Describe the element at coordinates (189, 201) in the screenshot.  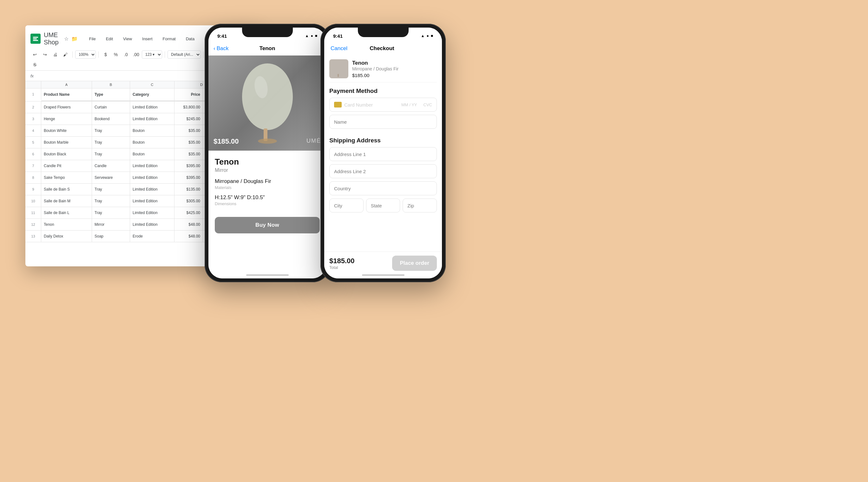
I see `cell-price: $305.00` at that location.